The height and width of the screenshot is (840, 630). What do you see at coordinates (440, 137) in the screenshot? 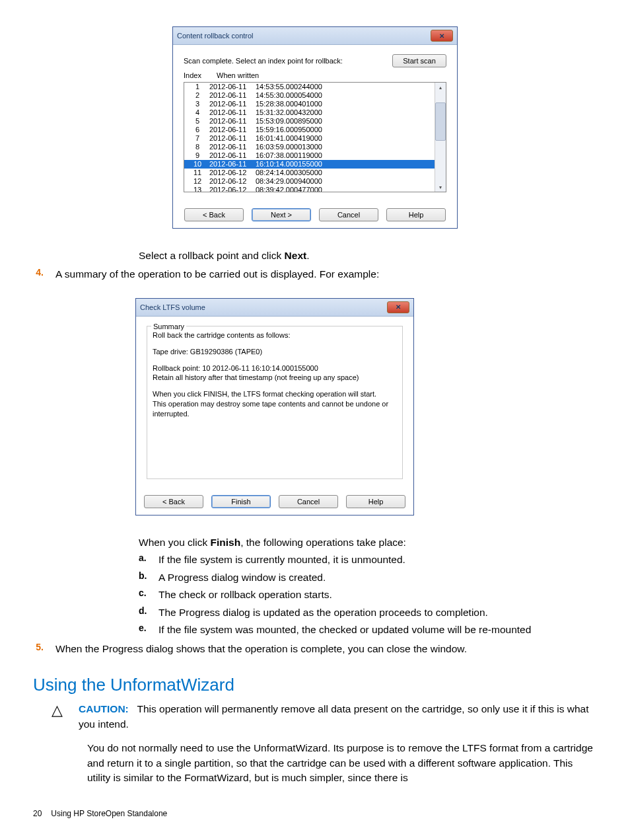
I see `scrollbar: ▴ ▾` at bounding box center [440, 137].